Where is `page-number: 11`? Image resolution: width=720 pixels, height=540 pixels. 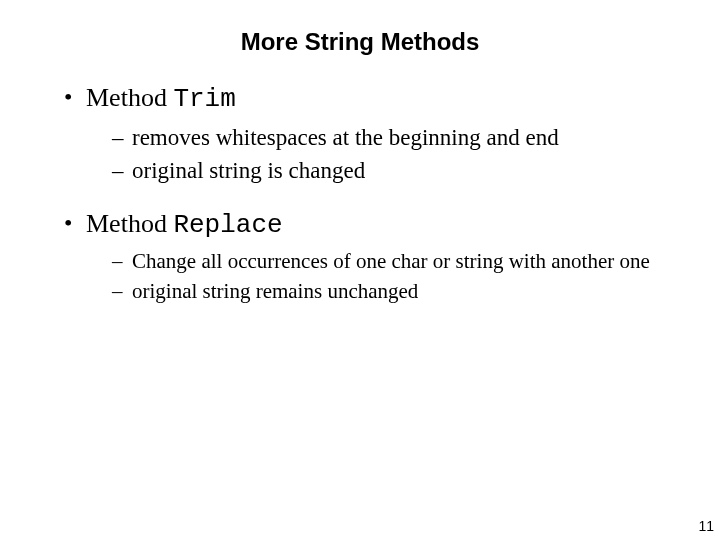
page-number: 11 is located at coordinates (706, 526).